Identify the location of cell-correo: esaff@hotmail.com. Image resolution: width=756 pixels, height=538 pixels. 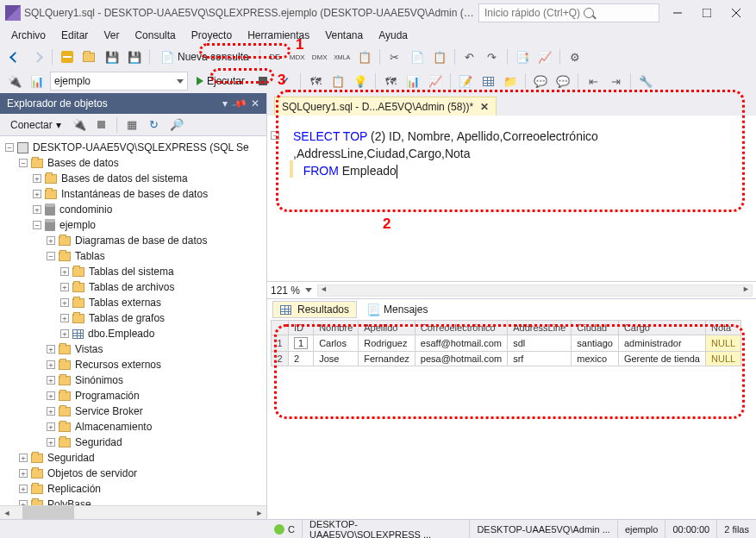
(460, 343).